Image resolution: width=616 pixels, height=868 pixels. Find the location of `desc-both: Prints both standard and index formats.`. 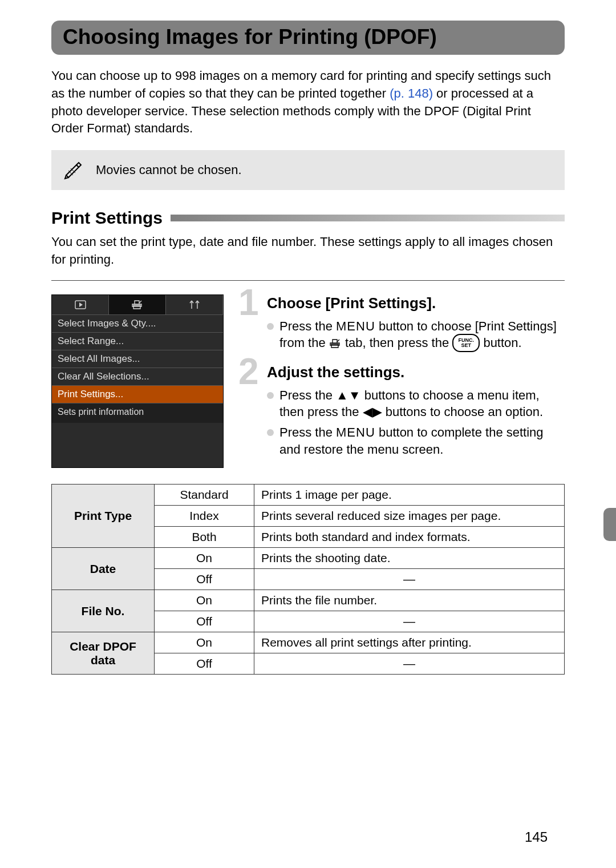

desc-both: Prints both standard and index formats. is located at coordinates (410, 538).